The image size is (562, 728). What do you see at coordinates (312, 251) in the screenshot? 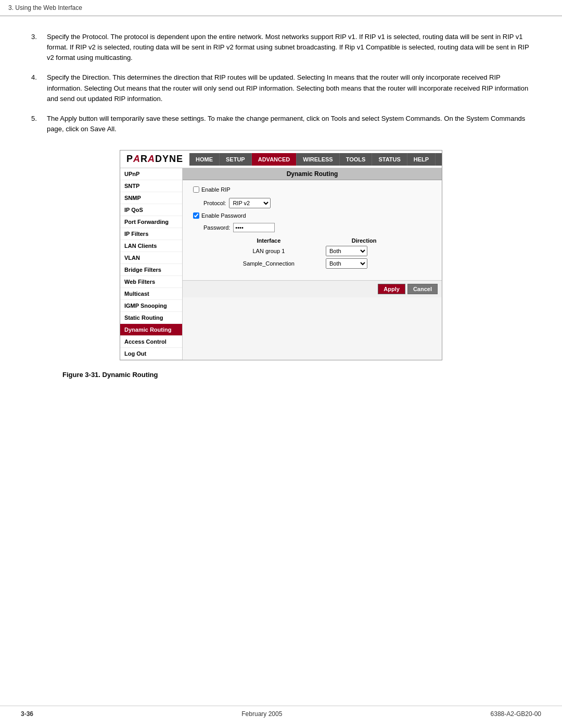
I see `table-row: LAN group 1 In Out Both` at bounding box center [312, 251].